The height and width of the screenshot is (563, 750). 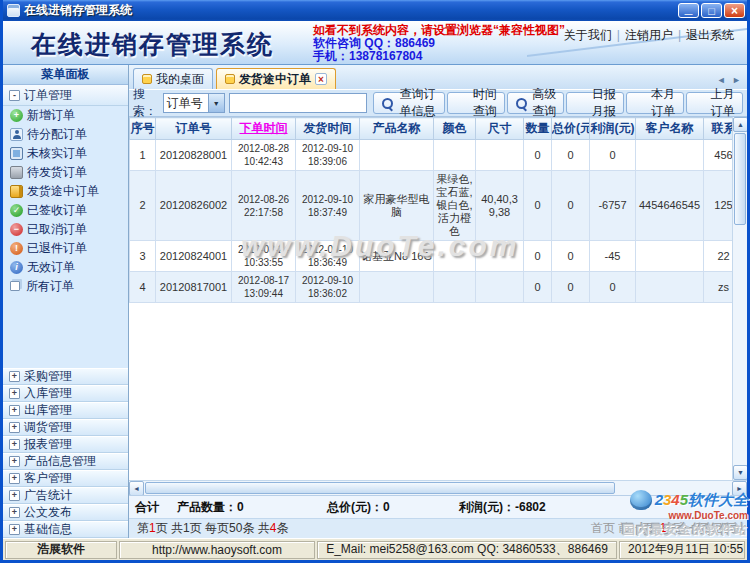 What do you see at coordinates (740, 179) in the screenshot?
I see `vertical-scroll-thumb` at bounding box center [740, 179].